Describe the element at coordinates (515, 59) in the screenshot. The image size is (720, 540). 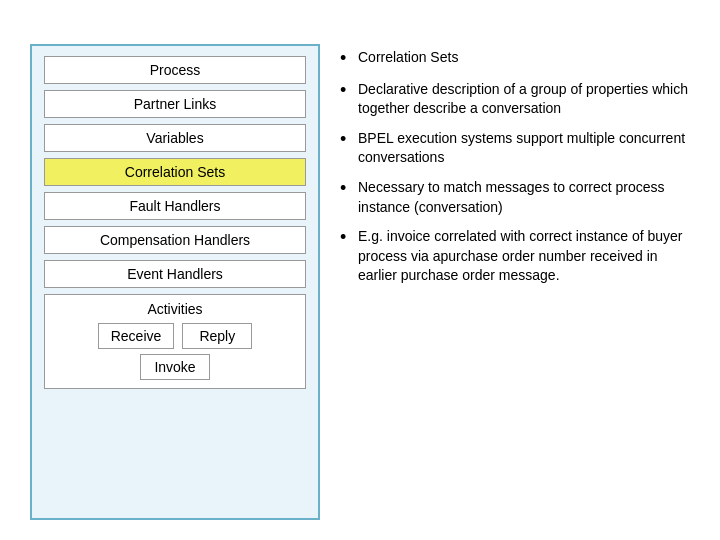
I see `bullet-item-b1: •Correlation Sets` at that location.